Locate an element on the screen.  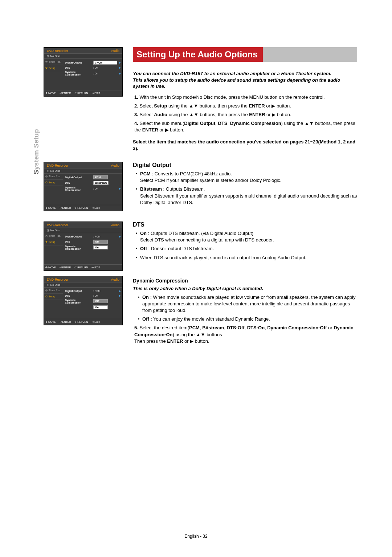
step-4: 4. Select the sub menu(Digital Output, D… is located at coordinates (246, 127).